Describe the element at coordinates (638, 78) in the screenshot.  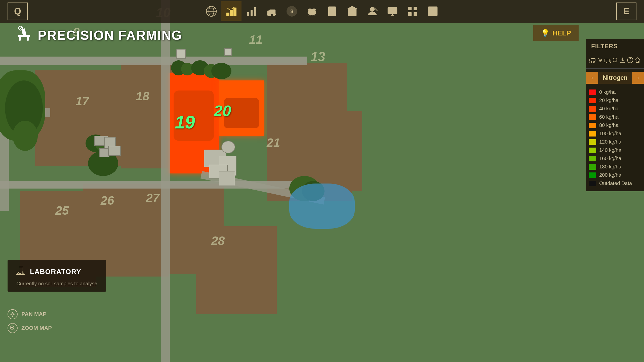
I see `nitrogen-next: ›` at that location.